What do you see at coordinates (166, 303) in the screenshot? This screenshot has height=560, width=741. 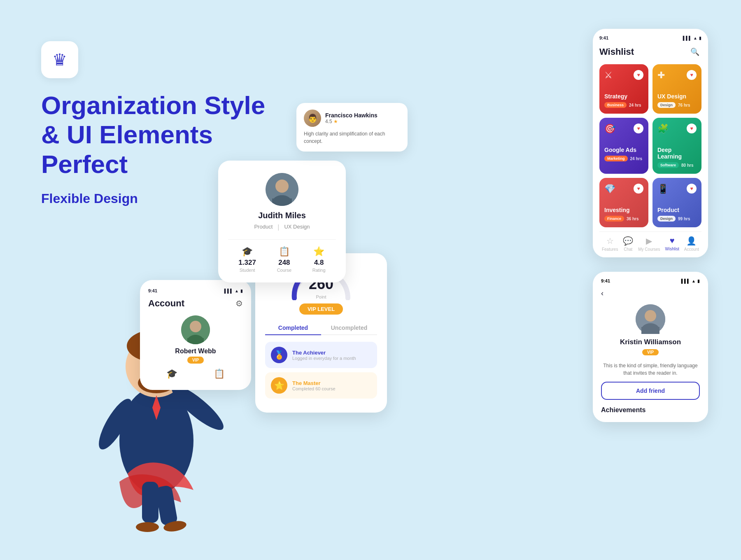 I see `account-title: Account` at bounding box center [166, 303].